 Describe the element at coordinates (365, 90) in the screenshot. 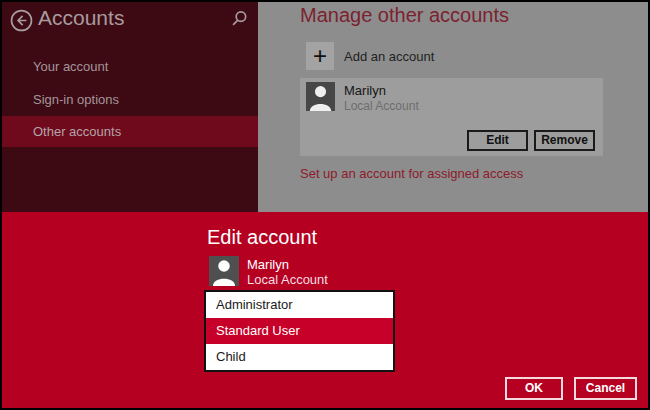

I see `user-name: Marilyn` at that location.